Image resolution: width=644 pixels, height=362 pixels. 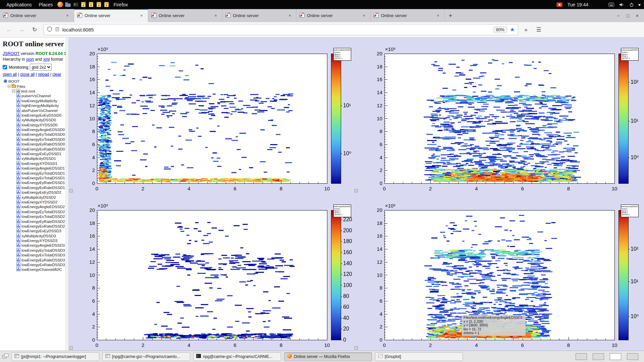 What do you see at coordinates (328, 357) in the screenshot?
I see `taskbar-window-button: Online server — Mozilla Firefox` at bounding box center [328, 357].